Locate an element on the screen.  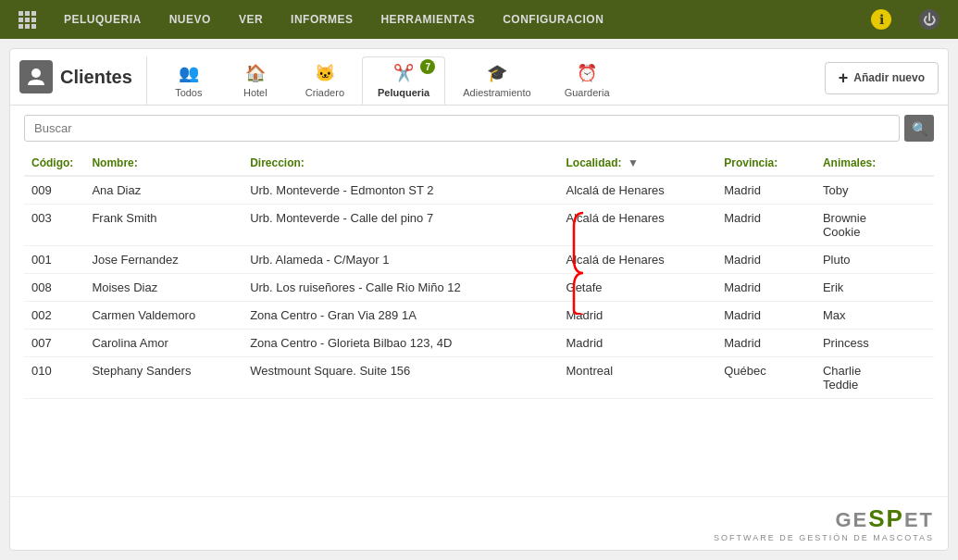
footer: GESPET SOFTWARE DE GESTIÓN DE MASCOTAS is located at coordinates (479, 523).